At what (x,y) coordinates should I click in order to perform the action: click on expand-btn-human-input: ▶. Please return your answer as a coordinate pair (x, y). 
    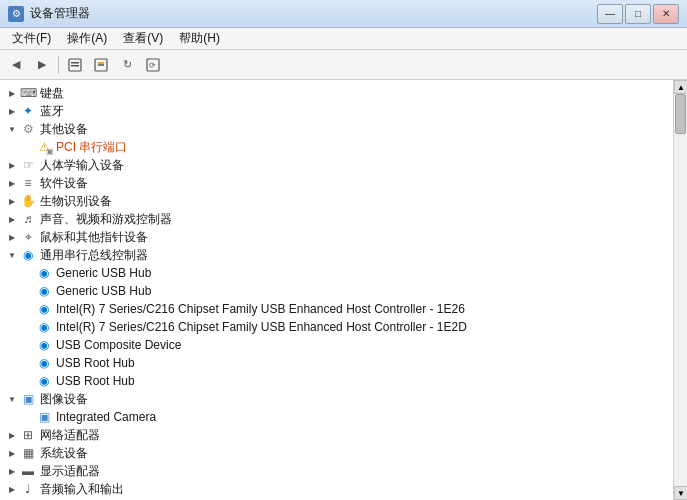
    Looking at the image, I should click on (12, 165).